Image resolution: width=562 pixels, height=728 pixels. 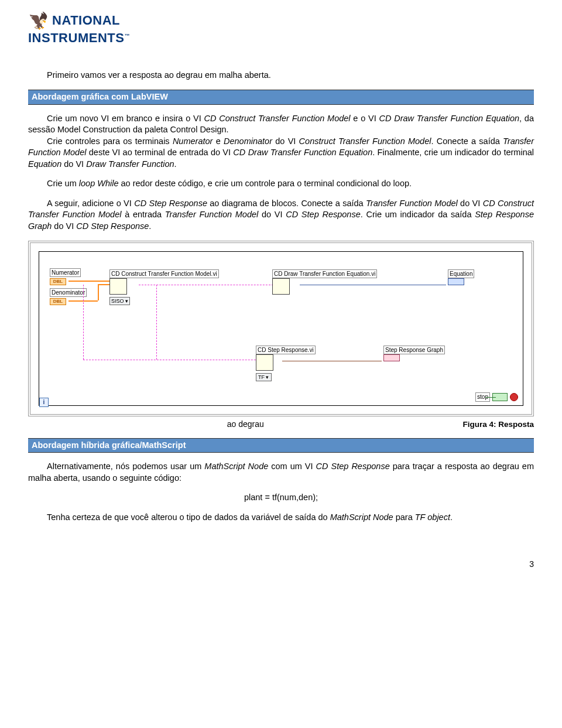 What do you see at coordinates (281, 446) in the screenshot?
I see `section-hybrid-approach: Abordagem híbrida gráfica/MathScript` at bounding box center [281, 446].